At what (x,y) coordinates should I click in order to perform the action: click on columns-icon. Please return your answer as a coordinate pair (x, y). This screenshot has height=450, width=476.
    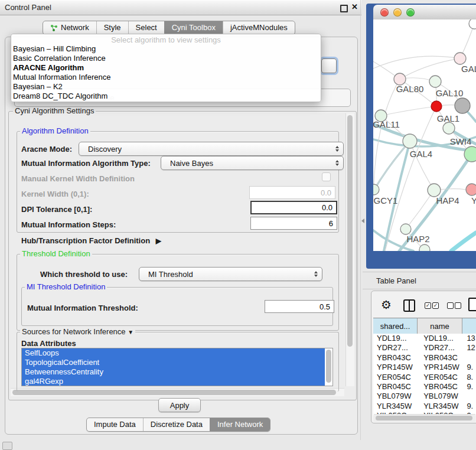
    Looking at the image, I should click on (409, 306).